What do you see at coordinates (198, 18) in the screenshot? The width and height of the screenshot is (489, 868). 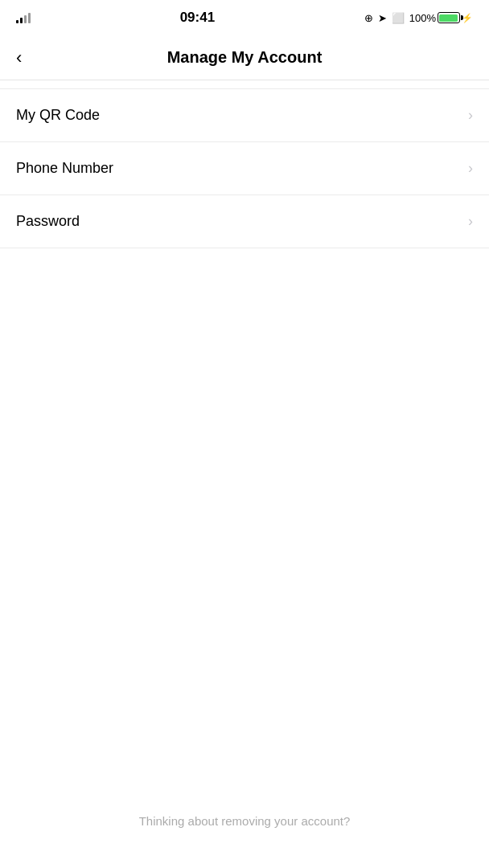 I see `status-time: 09:41` at bounding box center [198, 18].